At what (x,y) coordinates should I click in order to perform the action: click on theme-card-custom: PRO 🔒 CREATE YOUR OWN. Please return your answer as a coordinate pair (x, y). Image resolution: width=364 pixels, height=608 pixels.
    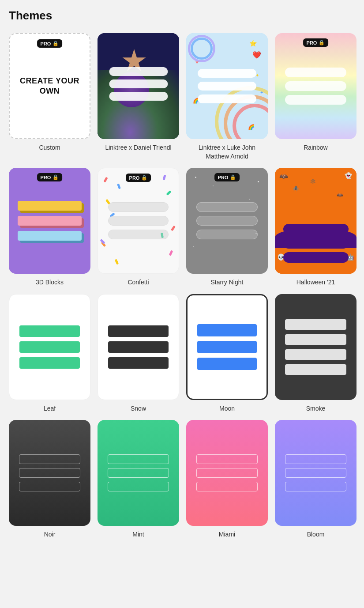
    Looking at the image, I should click on (49, 86).